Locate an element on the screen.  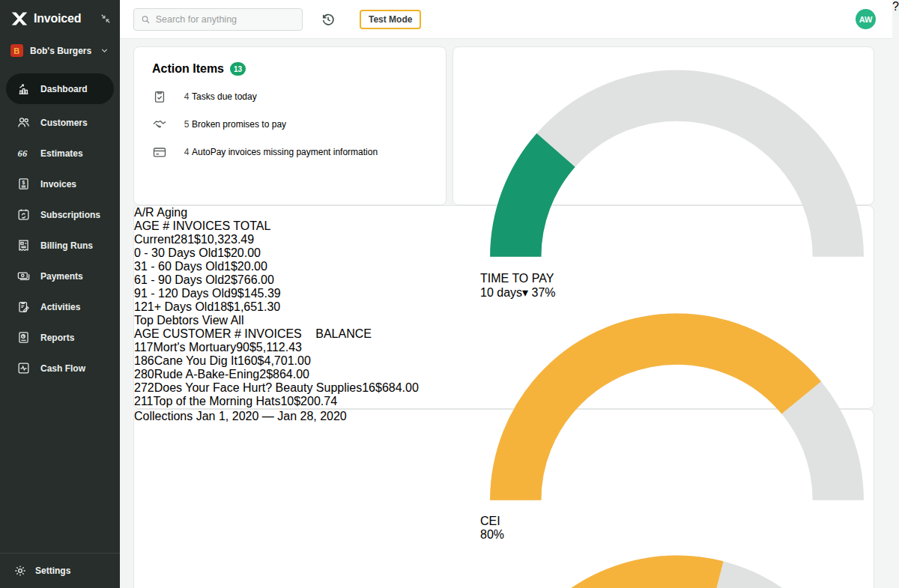
sidebar-item-reports: Reports is located at coordinates (60, 337).